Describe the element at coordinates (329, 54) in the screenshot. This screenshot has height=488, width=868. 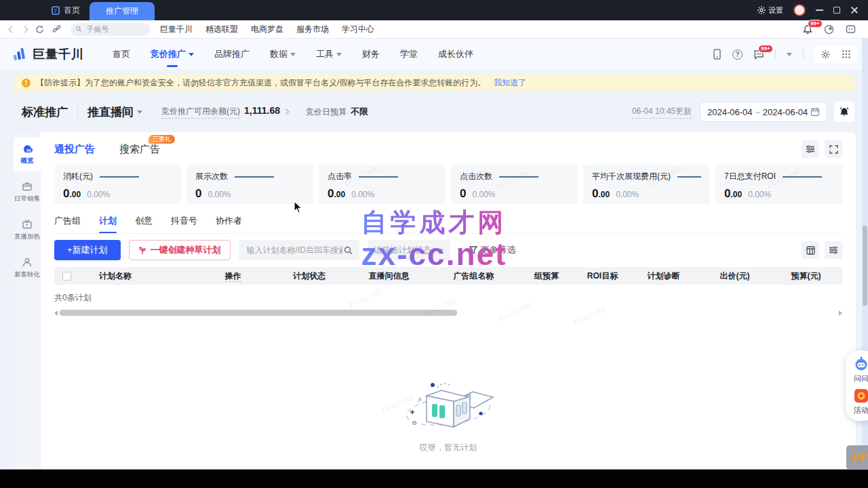
I see `nav-tools: 工具` at that location.